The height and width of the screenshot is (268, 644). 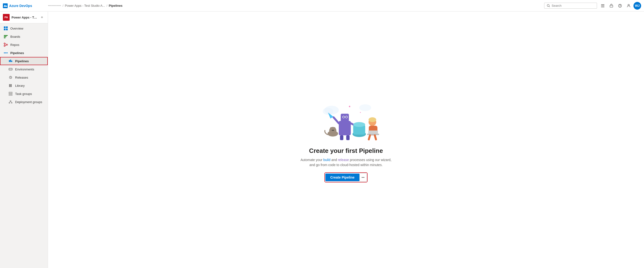 What do you see at coordinates (15, 37) in the screenshot?
I see `boards-label: Boards` at bounding box center [15, 37].